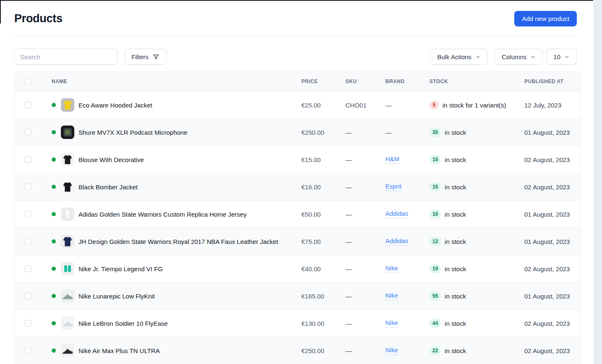 The image size is (602, 364). Describe the element at coordinates (323, 323) in the screenshot. I see `price-cell: €130.00` at that location.